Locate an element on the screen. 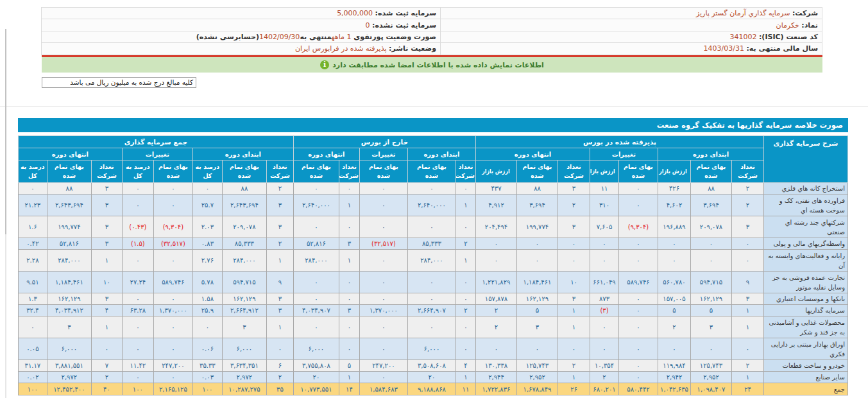 This screenshot has width=868, height=407. cell-10-6: ۱۲۵,۷۴۳ is located at coordinates (538, 366).